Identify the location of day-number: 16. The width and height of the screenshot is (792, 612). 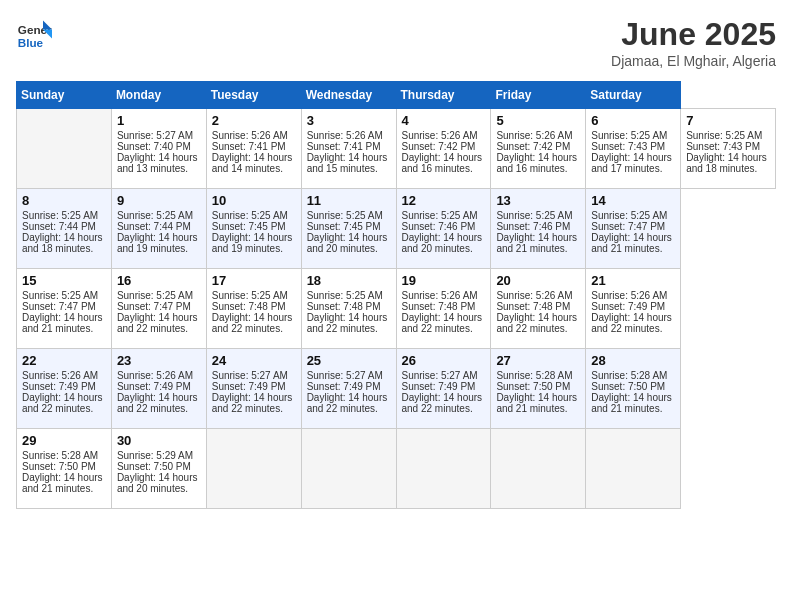
(159, 280).